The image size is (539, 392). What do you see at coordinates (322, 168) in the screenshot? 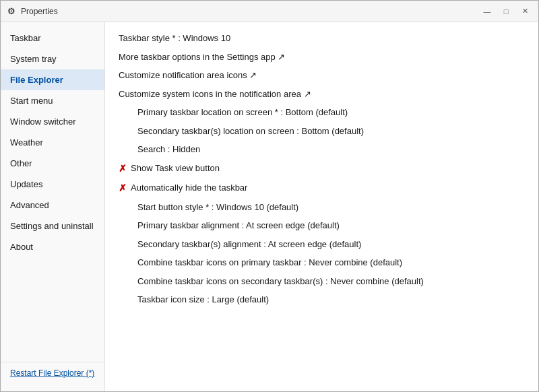
I see `prop-show-task-view: ✗ Show Task view button` at bounding box center [322, 168].